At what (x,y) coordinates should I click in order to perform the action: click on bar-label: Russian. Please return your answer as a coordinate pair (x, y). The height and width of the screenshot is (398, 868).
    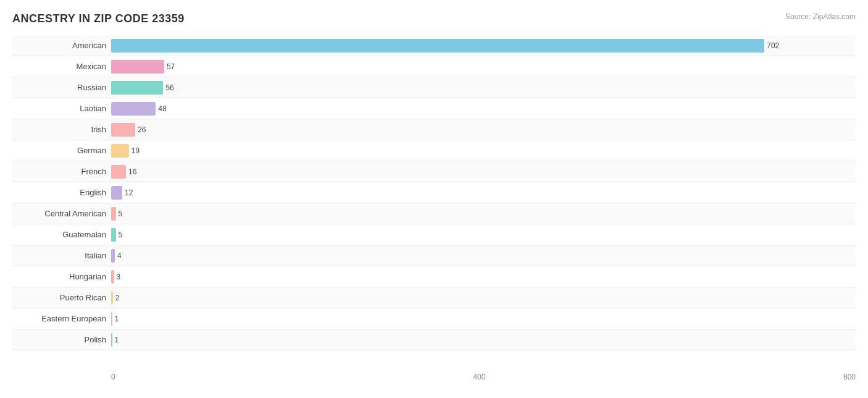
    Looking at the image, I should click on (62, 88).